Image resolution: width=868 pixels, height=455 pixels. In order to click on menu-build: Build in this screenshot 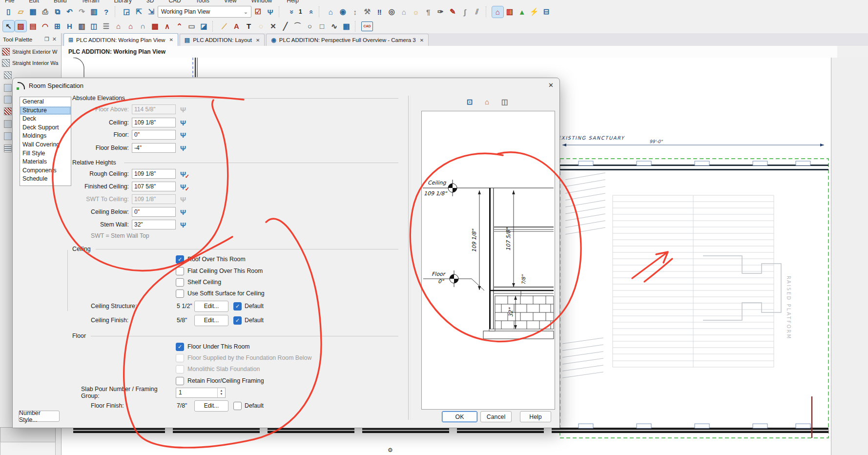, I will do `click(61, 2)`.